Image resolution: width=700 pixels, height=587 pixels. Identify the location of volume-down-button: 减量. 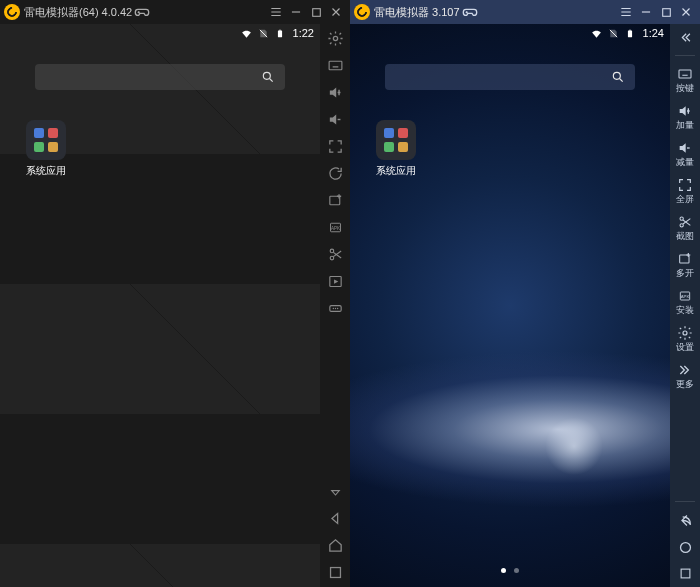
(685, 154).